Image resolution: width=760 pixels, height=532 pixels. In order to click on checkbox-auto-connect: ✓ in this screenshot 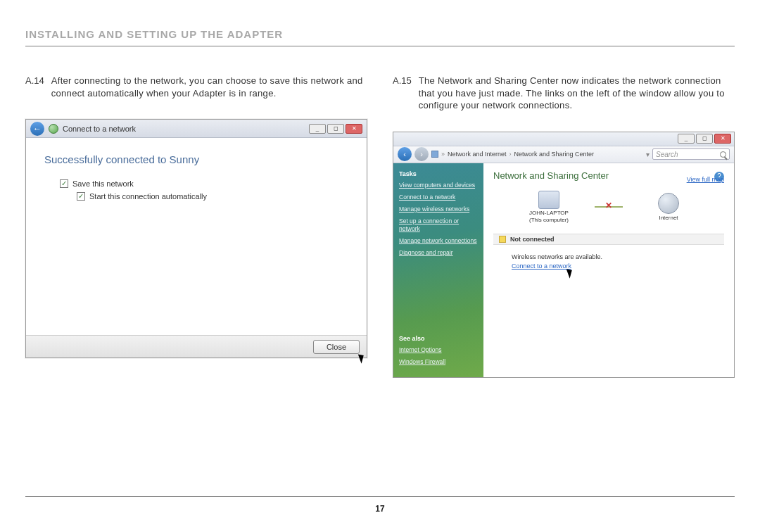, I will do `click(81, 196)`.